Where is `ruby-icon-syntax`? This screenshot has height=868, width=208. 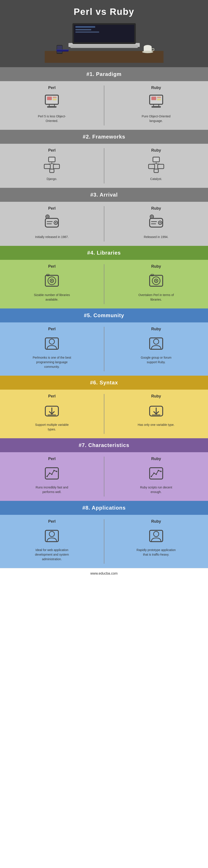
ruby-icon-syntax is located at coordinates (156, 410).